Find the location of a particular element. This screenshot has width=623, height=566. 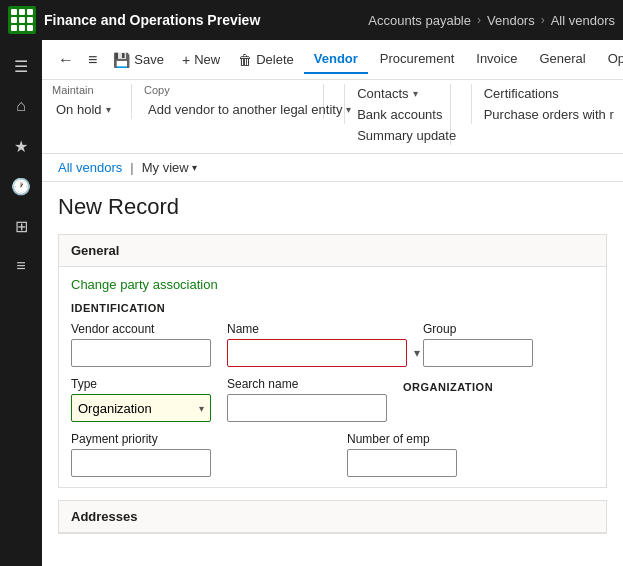

tab-options: Options is located at coordinates (610, 60).